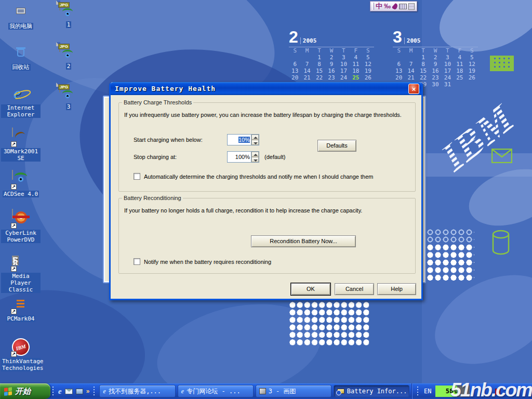 This screenshot has height=399, width=532. What do you see at coordinates (266, 88) in the screenshot?
I see `dialog-titlebar: Improve Battery Health ×` at bounding box center [266, 88].